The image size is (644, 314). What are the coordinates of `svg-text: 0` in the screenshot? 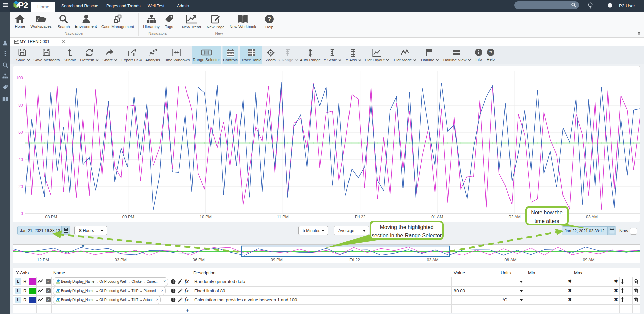 It's located at (22, 214).